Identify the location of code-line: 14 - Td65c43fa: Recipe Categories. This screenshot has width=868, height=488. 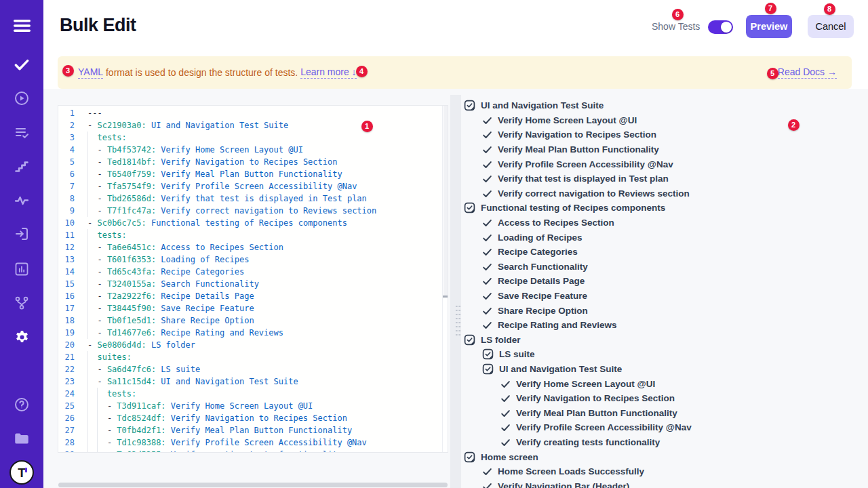
(250, 272).